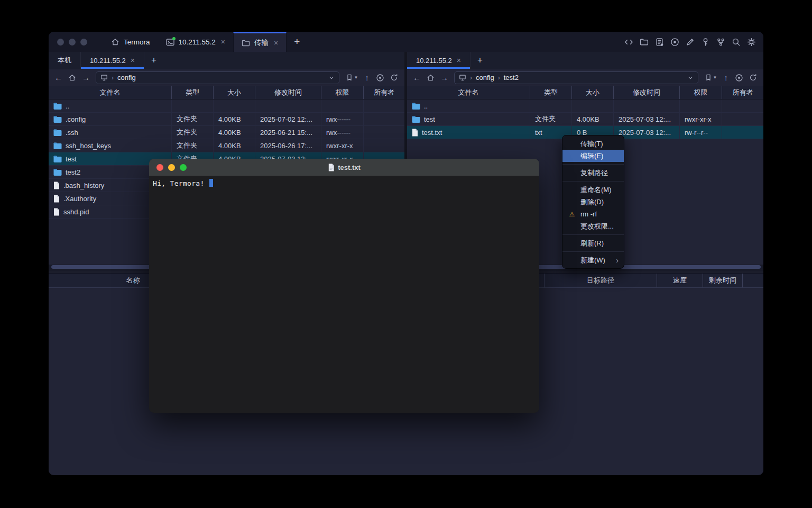 The height and width of the screenshot is (508, 812). Describe the element at coordinates (585, 120) in the screenshot. I see `file-row: test文件夹4.00KB2025-07-03 12:...rwxr-xr-x` at that location.